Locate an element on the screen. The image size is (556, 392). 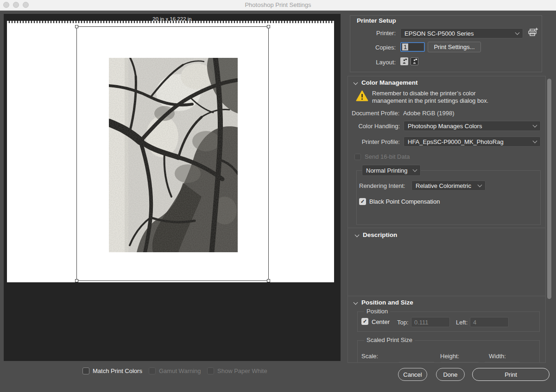
top-input: 0.111 is located at coordinates (430, 322).